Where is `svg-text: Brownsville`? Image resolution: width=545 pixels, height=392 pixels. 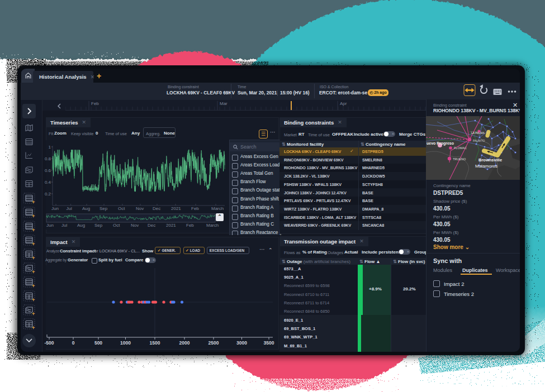
svg-text: Brownsville is located at coordinates (490, 160).